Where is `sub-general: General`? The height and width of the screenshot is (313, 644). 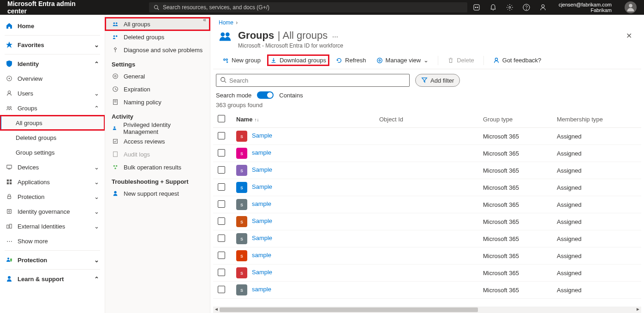 sub-general: General is located at coordinates (158, 76).